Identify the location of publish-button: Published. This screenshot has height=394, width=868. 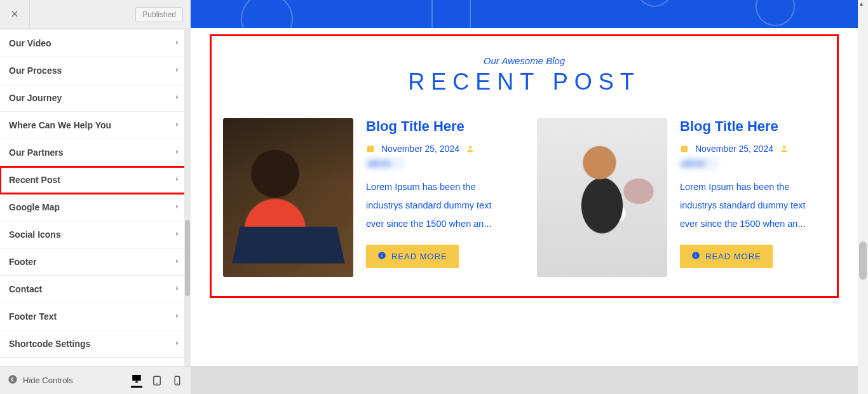
(159, 15).